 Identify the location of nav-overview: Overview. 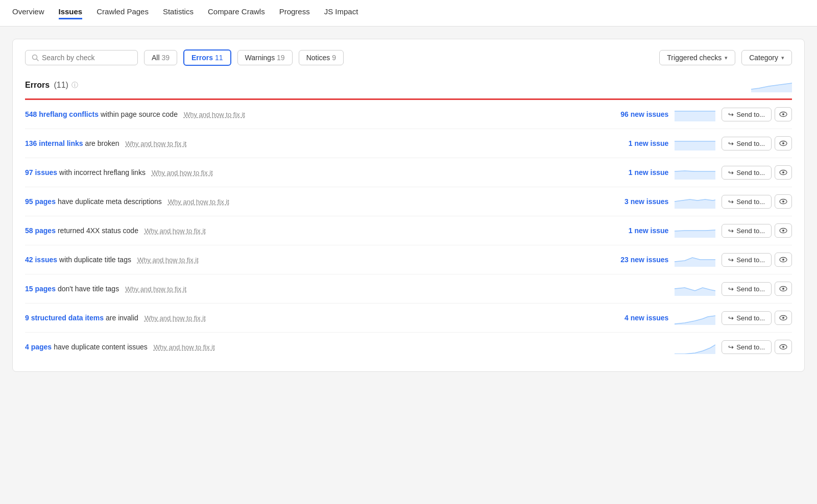
(29, 13).